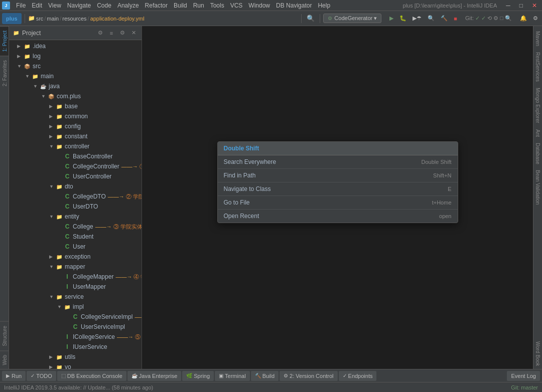  I want to click on tree-node-user-mapper: ▶ I UserMapper, so click(75, 287).